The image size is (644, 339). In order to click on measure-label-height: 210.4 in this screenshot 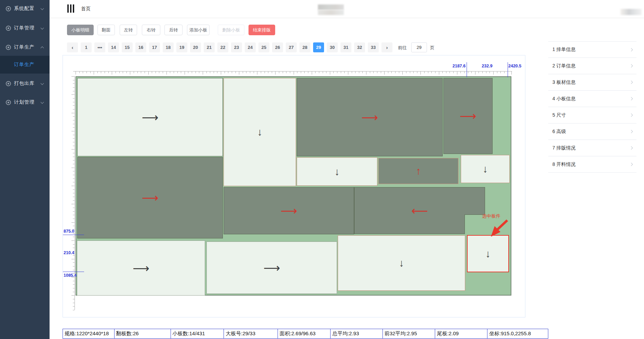, I will do `click(69, 253)`.